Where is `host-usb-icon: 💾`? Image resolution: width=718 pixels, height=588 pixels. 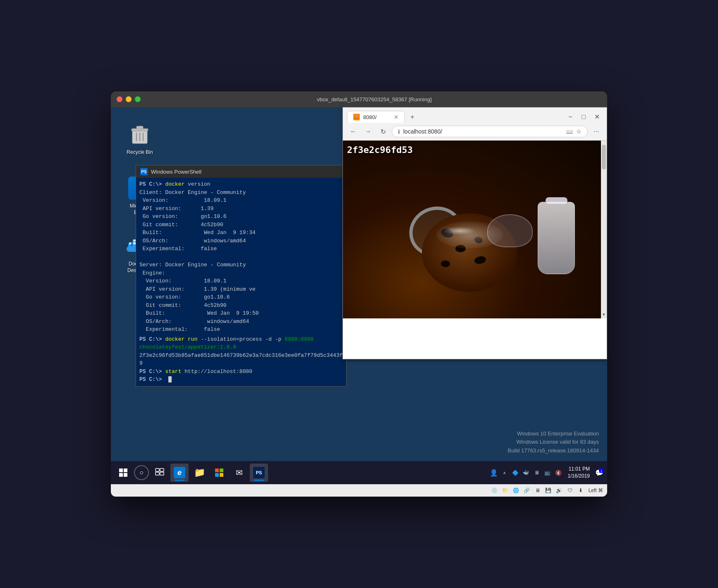 host-usb-icon: 💾 is located at coordinates (548, 490).